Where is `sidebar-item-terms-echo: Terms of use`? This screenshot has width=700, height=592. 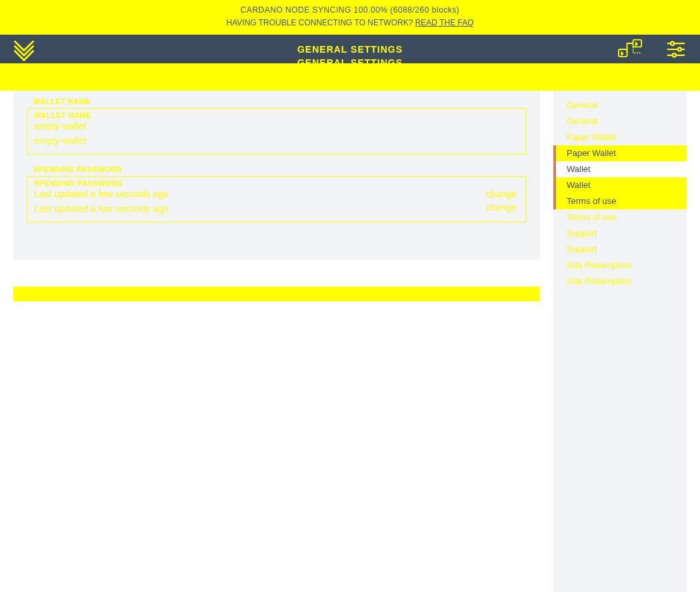 sidebar-item-terms-echo: Terms of use is located at coordinates (620, 217).